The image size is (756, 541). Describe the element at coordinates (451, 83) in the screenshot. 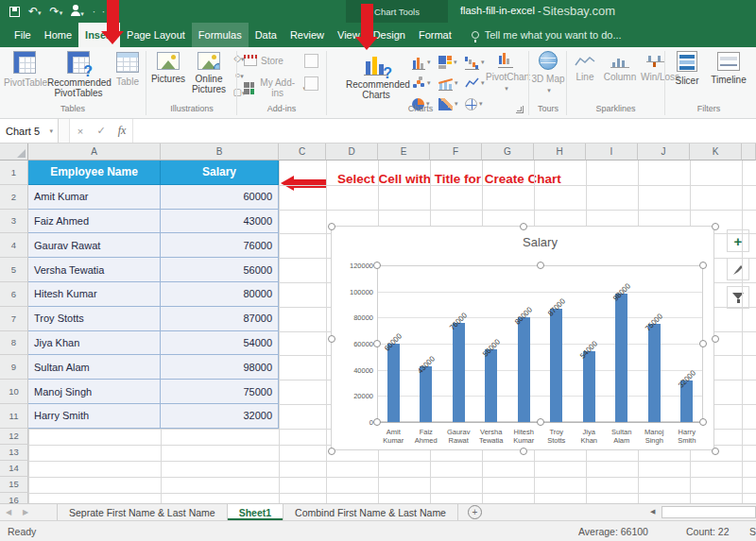

I see `insert-combo-chart-button: ▾` at that location.